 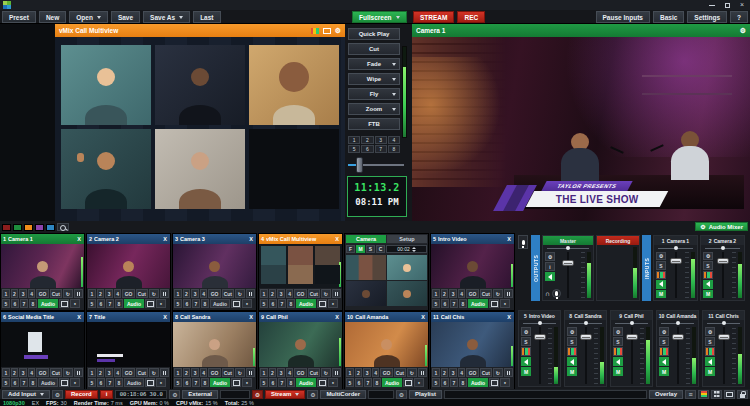 What do you see at coordinates (206, 17) in the screenshot?
I see `last-button: Last` at bounding box center [206, 17].